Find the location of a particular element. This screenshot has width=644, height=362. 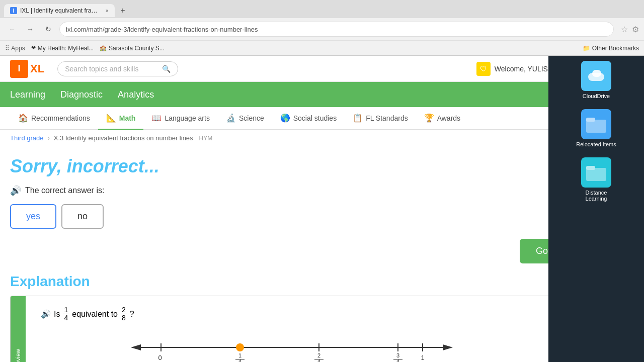

address-input: ixl.com/math/grade-3/identify-equivalent… is located at coordinates (337, 29).